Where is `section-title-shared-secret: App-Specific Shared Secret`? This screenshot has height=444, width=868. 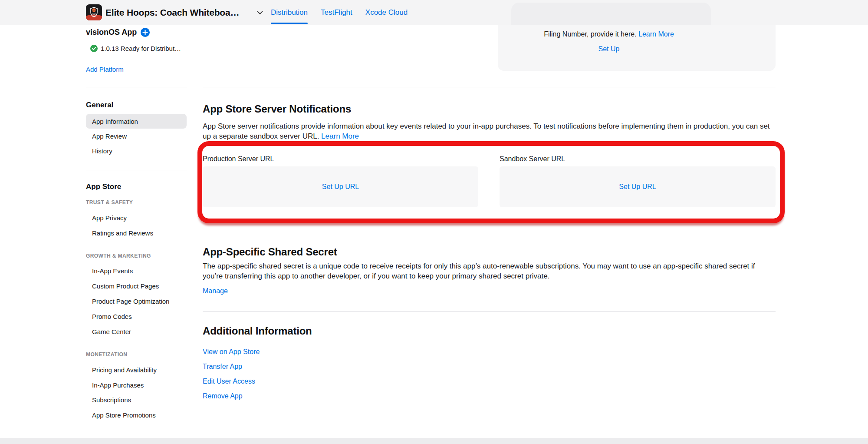 section-title-shared-secret: App-Specific Shared Secret is located at coordinates (270, 252).